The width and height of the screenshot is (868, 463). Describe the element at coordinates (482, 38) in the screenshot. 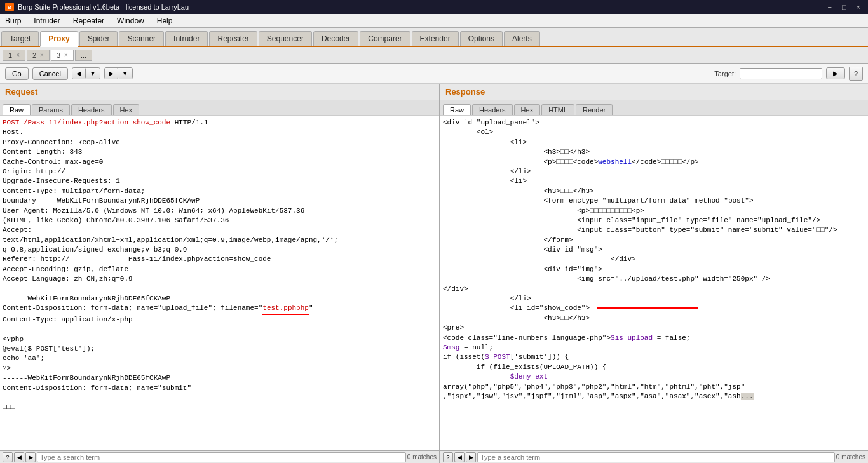

I see `tab-options: Options` at that location.